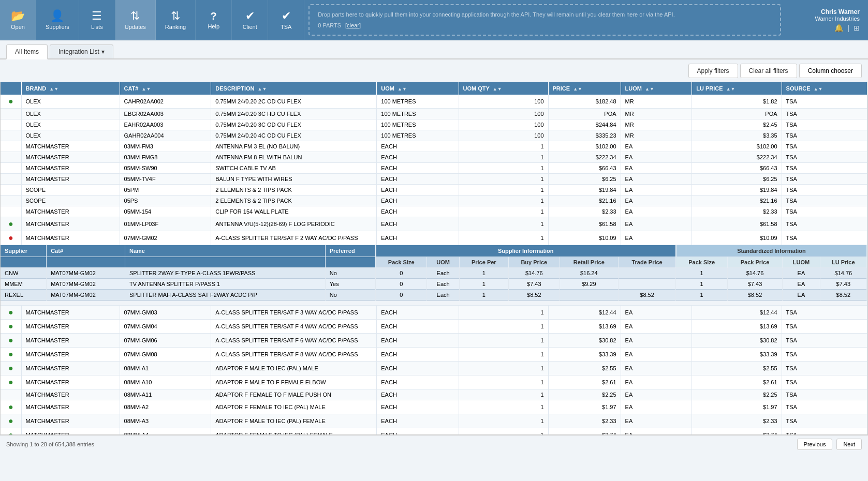  Describe the element at coordinates (166, 327) in the screenshot. I see `cat-cell: 07MM-GM04` at that location.